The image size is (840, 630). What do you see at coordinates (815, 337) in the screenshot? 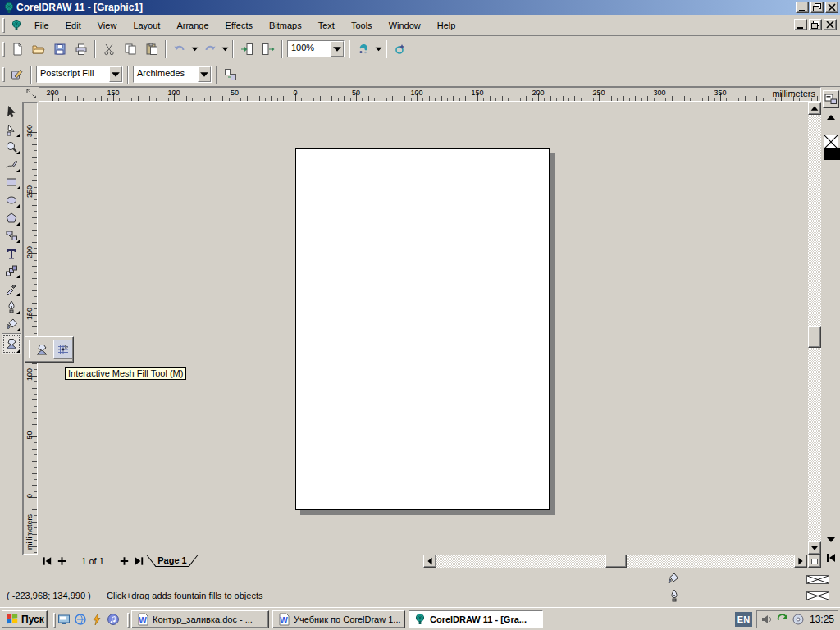
I see `vertical-scroll-thumb` at bounding box center [815, 337].